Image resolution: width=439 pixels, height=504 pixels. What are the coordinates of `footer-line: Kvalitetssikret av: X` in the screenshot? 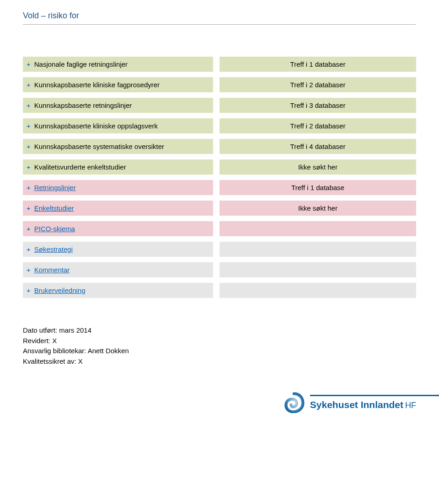 It's located at (220, 362).